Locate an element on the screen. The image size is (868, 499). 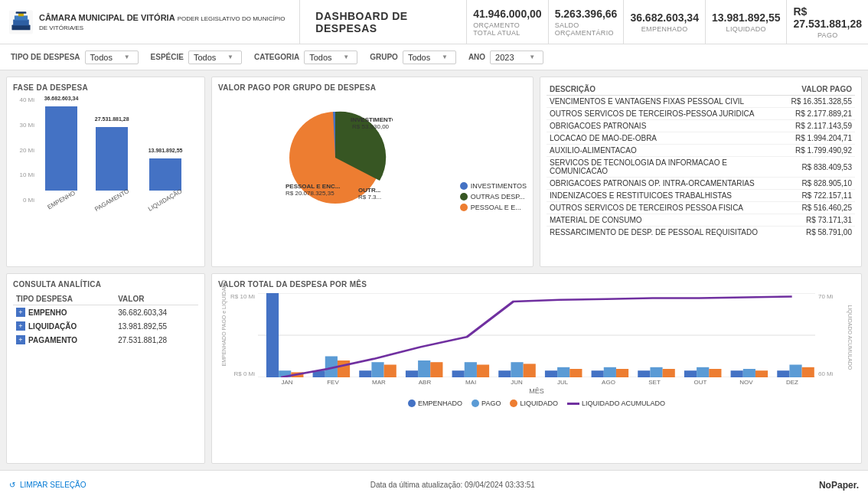
filter-label-1: ESPÉCIE is located at coordinates (167, 57).